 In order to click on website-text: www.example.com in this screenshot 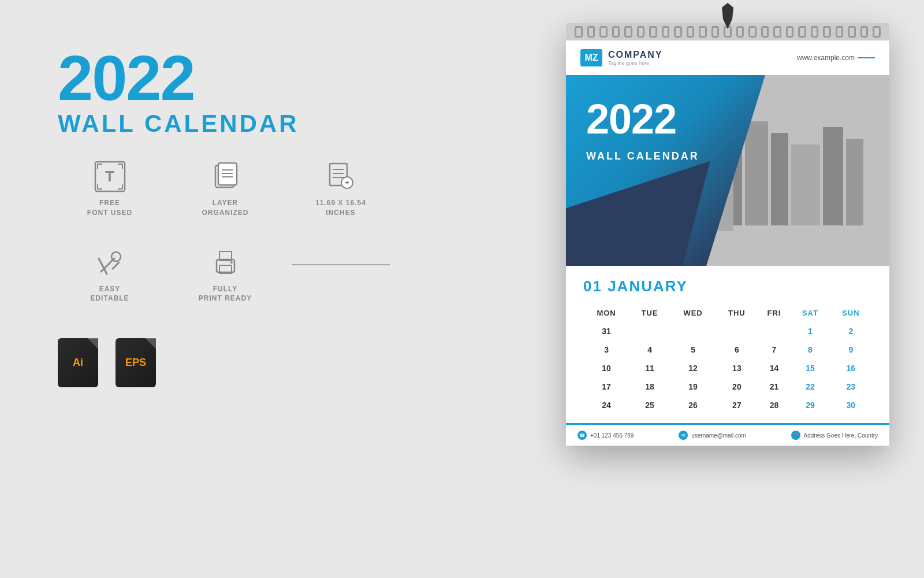, I will do `click(826, 58)`.